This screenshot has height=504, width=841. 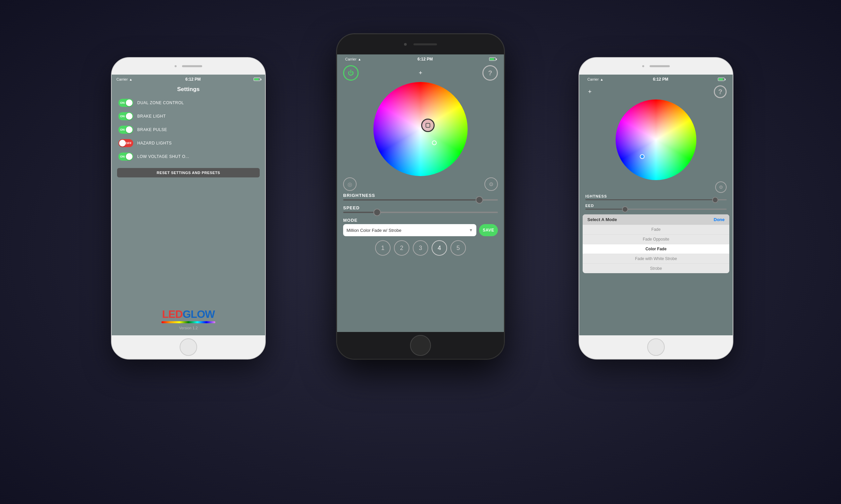 What do you see at coordinates (650, 200) in the screenshot?
I see `right-brightness-fill` at bounding box center [650, 200].